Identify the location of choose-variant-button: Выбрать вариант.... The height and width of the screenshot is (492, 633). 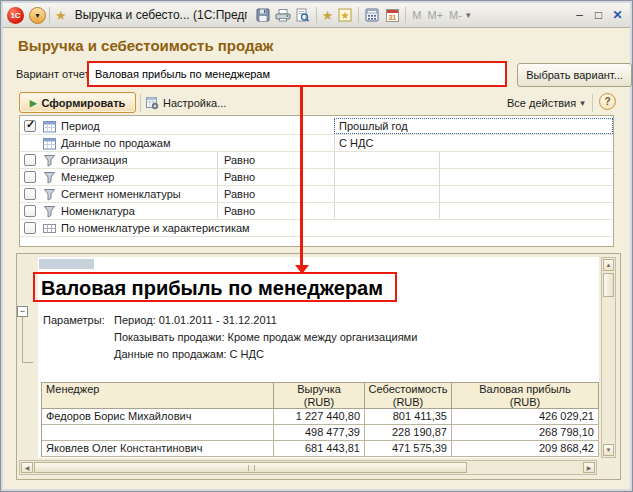
(574, 75).